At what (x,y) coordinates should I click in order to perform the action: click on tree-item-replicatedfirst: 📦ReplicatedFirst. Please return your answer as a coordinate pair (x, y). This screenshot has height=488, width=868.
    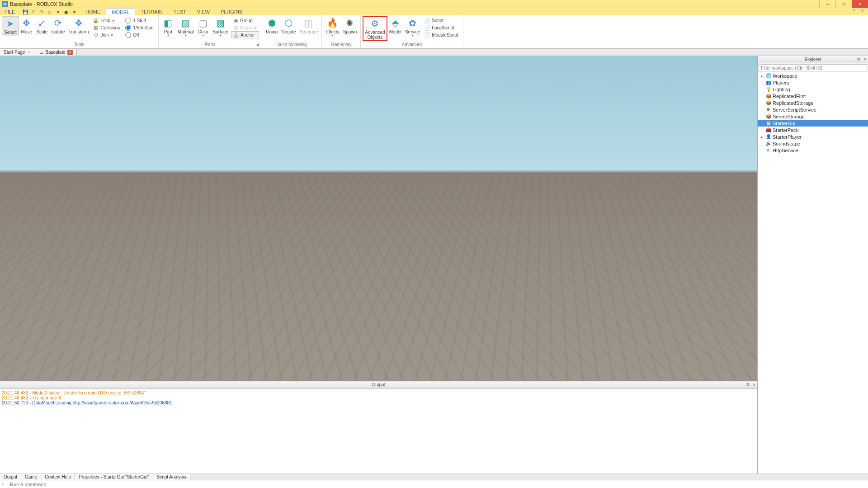
    Looking at the image, I should click on (813, 96).